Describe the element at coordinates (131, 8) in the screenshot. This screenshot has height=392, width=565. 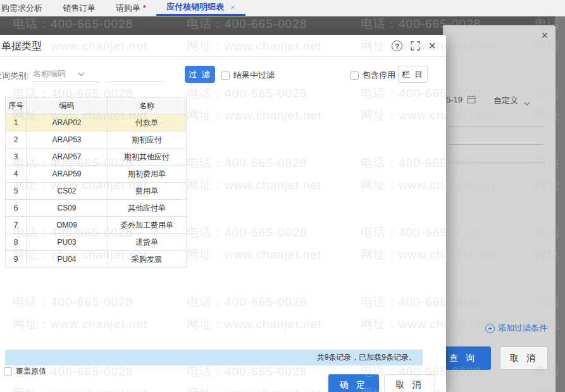
I see `tab-3: 请购单*` at that location.